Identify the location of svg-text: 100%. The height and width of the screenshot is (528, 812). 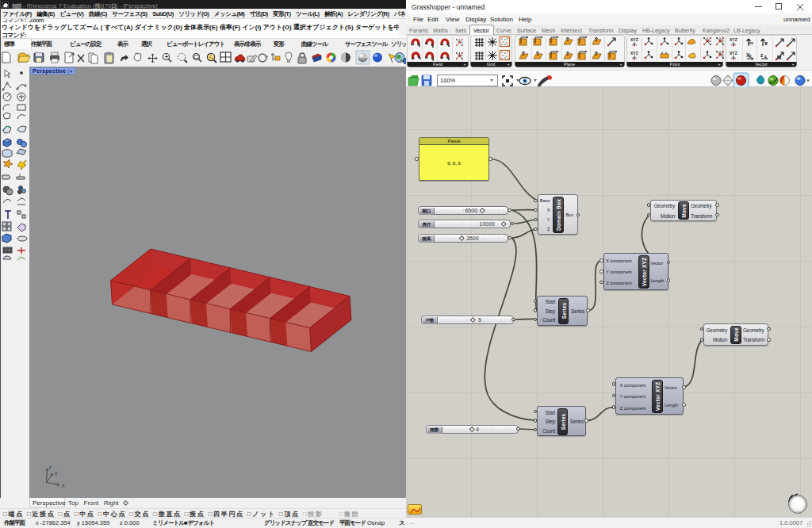
(448, 81).